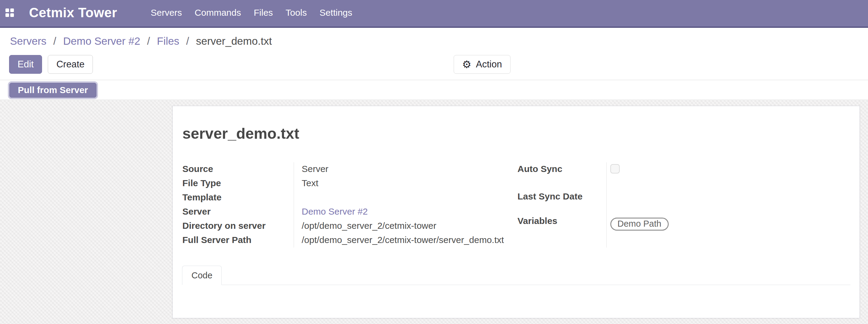 This screenshot has width=868, height=324. Describe the element at coordinates (238, 184) in the screenshot. I see `field-label-file-type: File Type` at that location.